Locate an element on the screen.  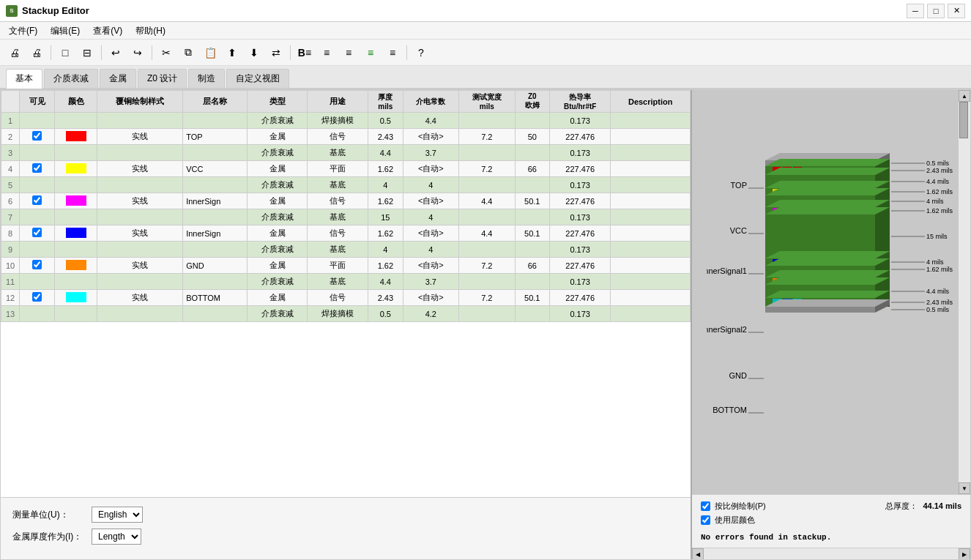
cell-num: 2 is located at coordinates (10, 137).